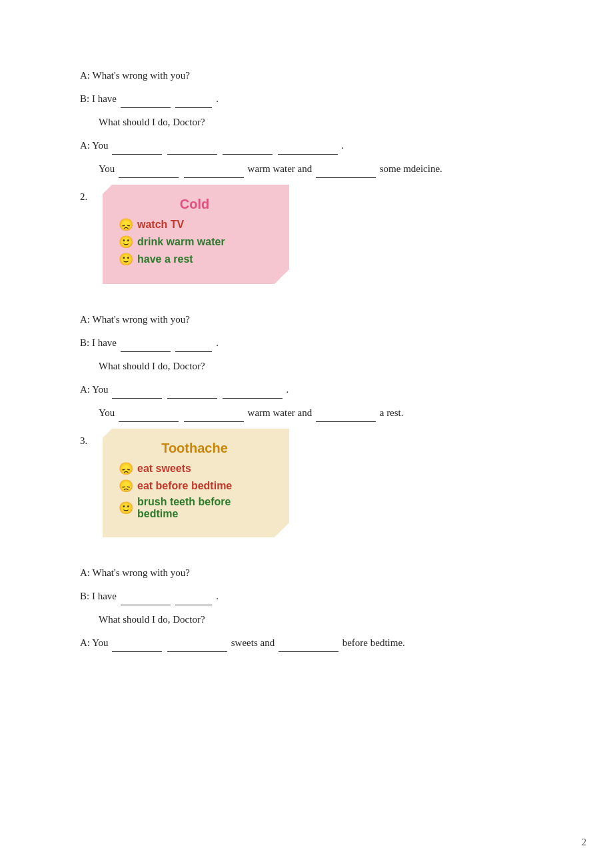 This screenshot has width=613, height=868. I want to click on text-a5: A: What's wrong with you?, so click(135, 573).